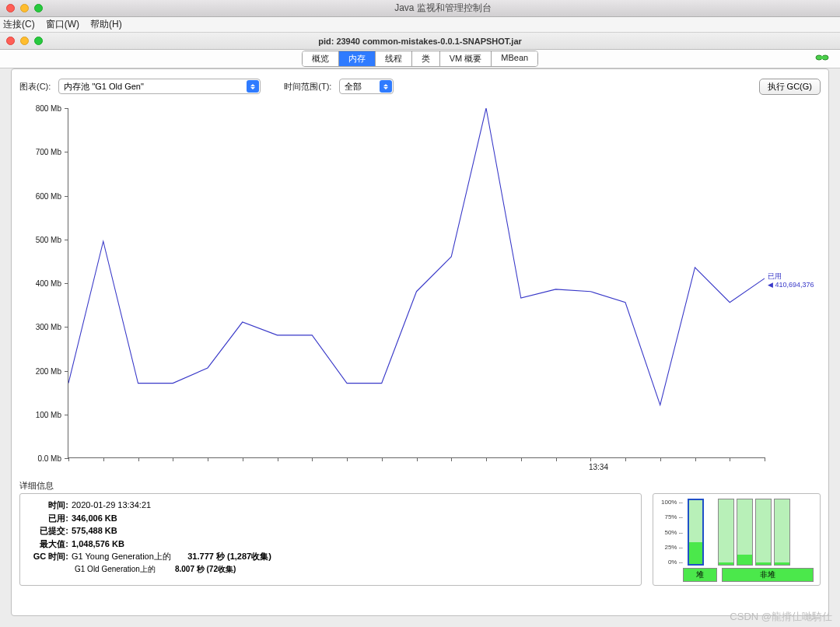 The width and height of the screenshot is (840, 627). What do you see at coordinates (353, 87) in the screenshot?
I see `time-range-value: 全部` at bounding box center [353, 87].